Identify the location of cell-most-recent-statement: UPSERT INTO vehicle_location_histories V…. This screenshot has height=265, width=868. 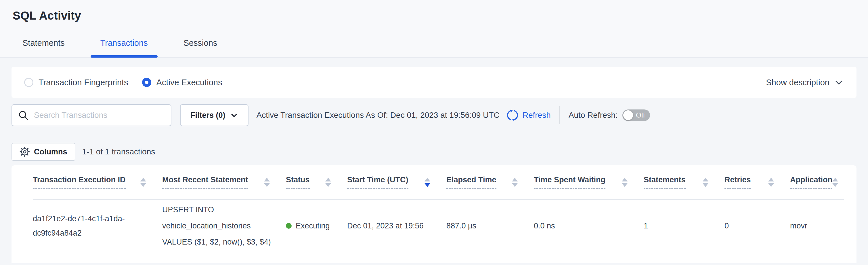
(224, 226).